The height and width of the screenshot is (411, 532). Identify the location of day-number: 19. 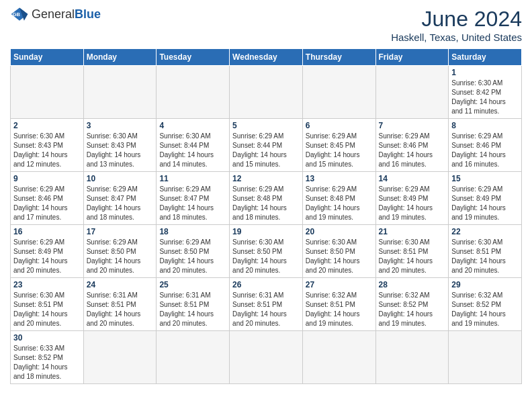
(266, 232).